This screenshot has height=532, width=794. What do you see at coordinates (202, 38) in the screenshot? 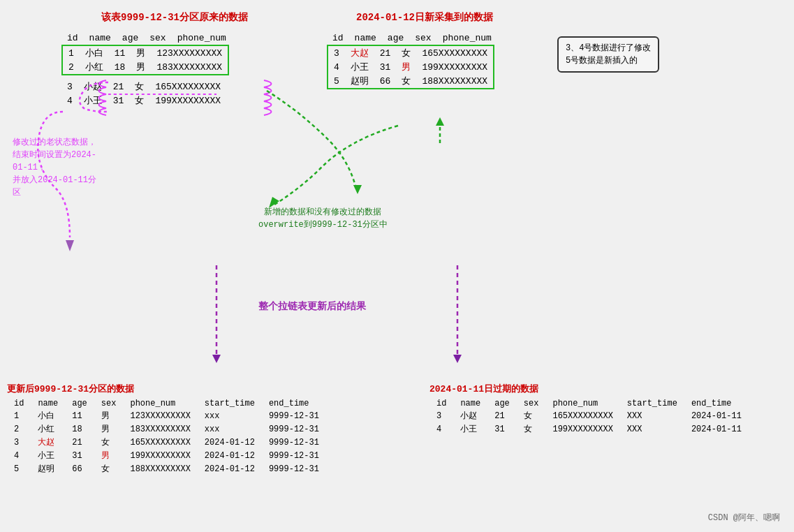
I see `col-phone: phone_num` at bounding box center [202, 38].